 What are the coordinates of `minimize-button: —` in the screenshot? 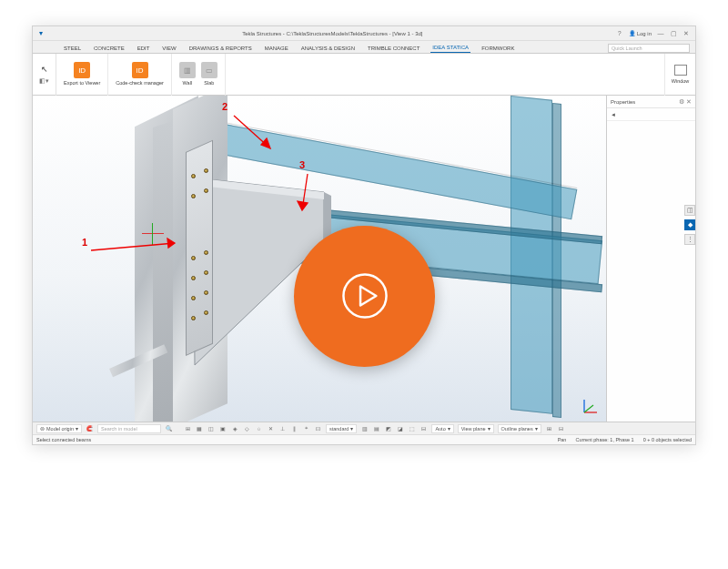 It's located at (661, 34).